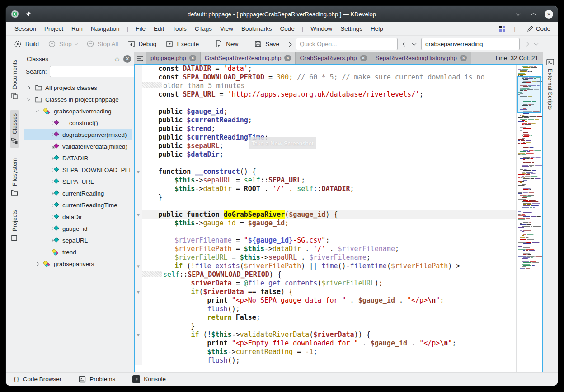  Describe the element at coordinates (226, 44) in the screenshot. I see `new-button: New` at that location.